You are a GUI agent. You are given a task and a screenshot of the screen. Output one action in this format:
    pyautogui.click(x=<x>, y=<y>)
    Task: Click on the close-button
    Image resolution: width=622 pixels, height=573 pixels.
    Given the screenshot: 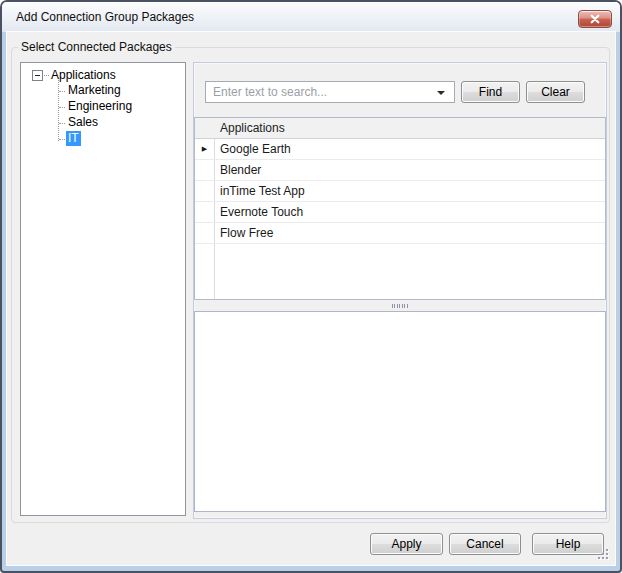 What is the action you would take?
    pyautogui.click(x=595, y=19)
    